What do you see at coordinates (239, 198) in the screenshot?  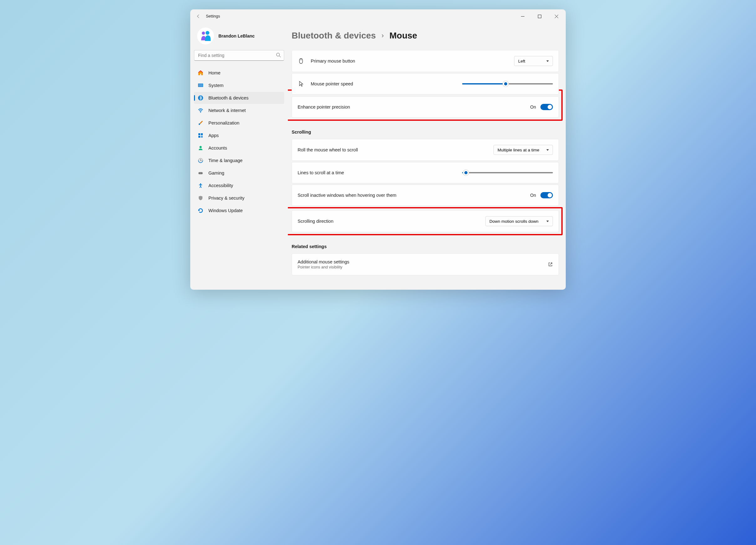 I see `nav-privacy: Privacy & security` at bounding box center [239, 198].